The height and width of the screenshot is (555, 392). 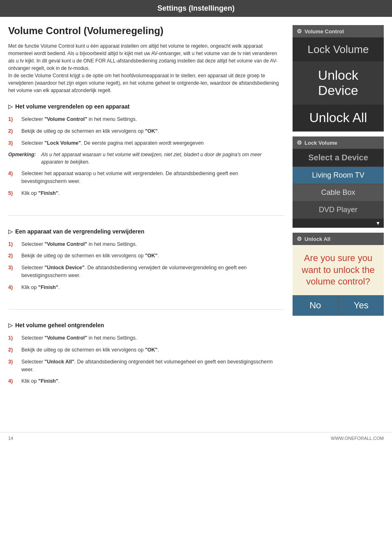 I want to click on panel-volume-menu-header: ⚙ Volume Control, so click(x=338, y=31).